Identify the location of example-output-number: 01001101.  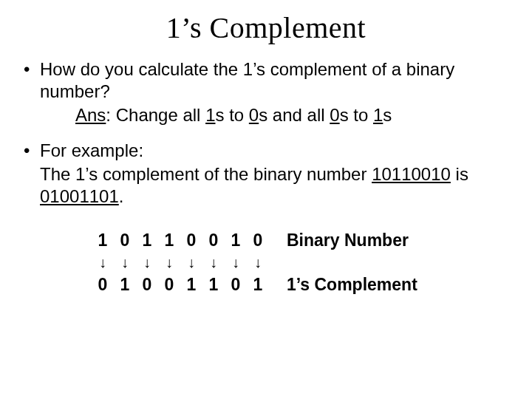
(80, 197).